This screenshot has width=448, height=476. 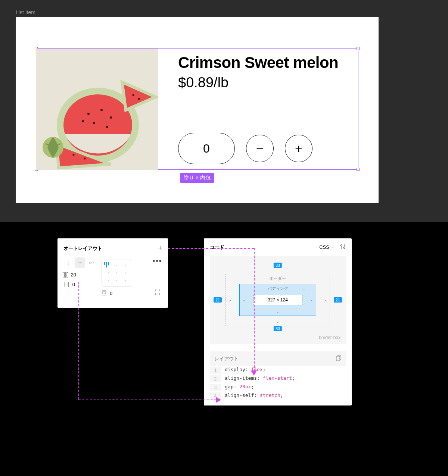 What do you see at coordinates (66, 284) in the screenshot?
I see `padding-h-icon: |□|` at bounding box center [66, 284].